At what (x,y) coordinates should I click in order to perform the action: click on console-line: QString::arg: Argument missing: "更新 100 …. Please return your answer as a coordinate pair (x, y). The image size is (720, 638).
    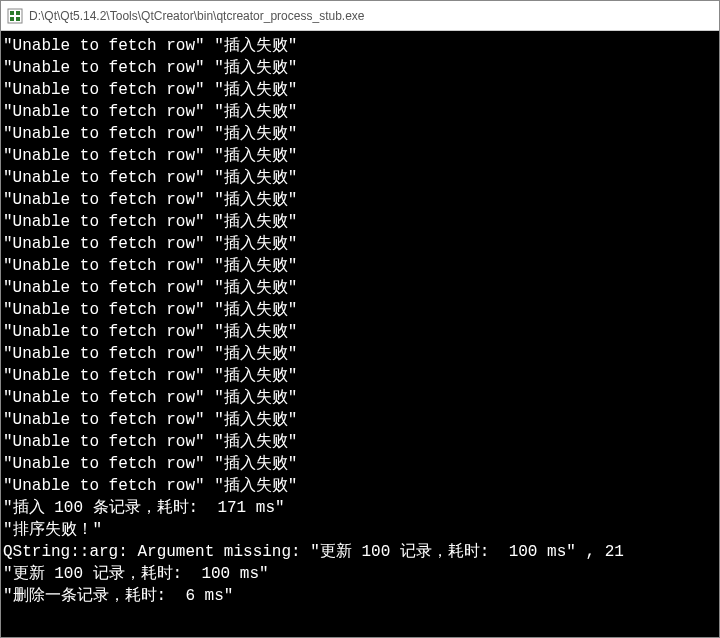
    Looking at the image, I should click on (360, 552).